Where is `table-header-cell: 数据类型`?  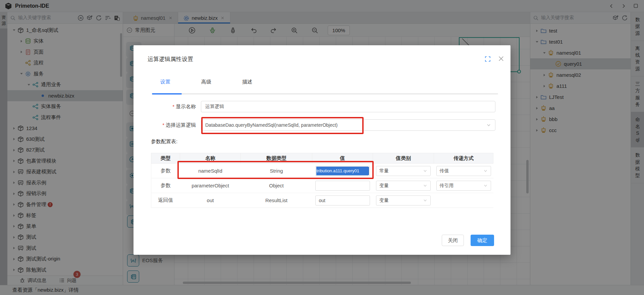 table-header-cell: 数据类型 is located at coordinates (276, 158).